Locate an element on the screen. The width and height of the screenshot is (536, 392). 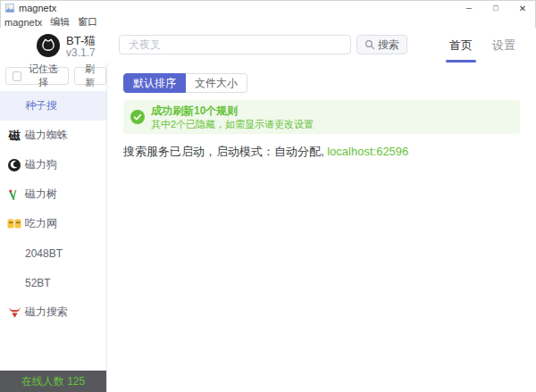
header-nav: 首页 设置 is located at coordinates (482, 45).